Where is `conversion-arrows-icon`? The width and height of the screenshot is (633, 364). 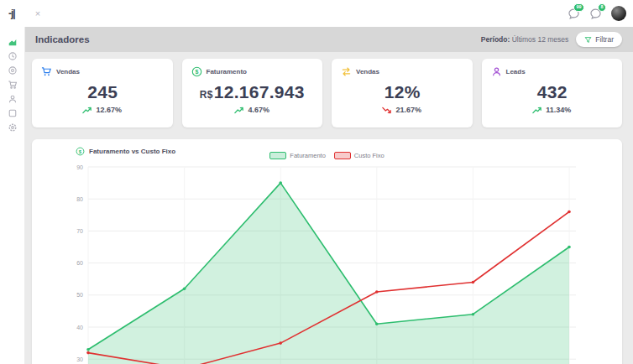
conversion-arrows-icon is located at coordinates (346, 72).